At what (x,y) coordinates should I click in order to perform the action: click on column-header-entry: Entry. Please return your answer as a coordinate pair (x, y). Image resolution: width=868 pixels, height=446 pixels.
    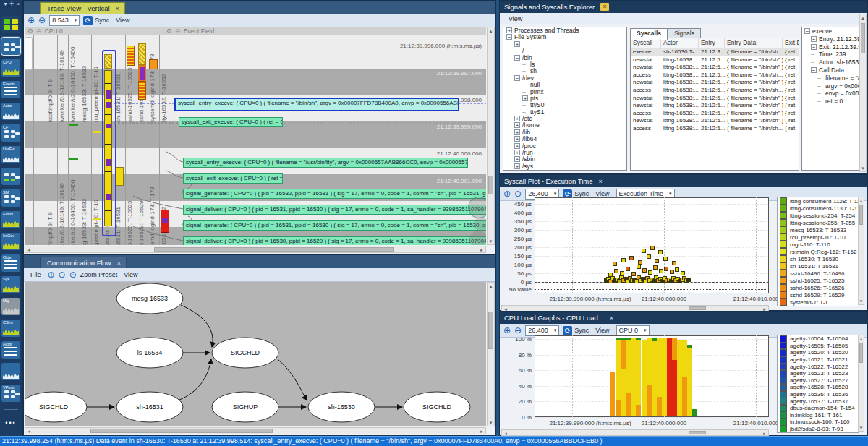
    Looking at the image, I should click on (712, 43).